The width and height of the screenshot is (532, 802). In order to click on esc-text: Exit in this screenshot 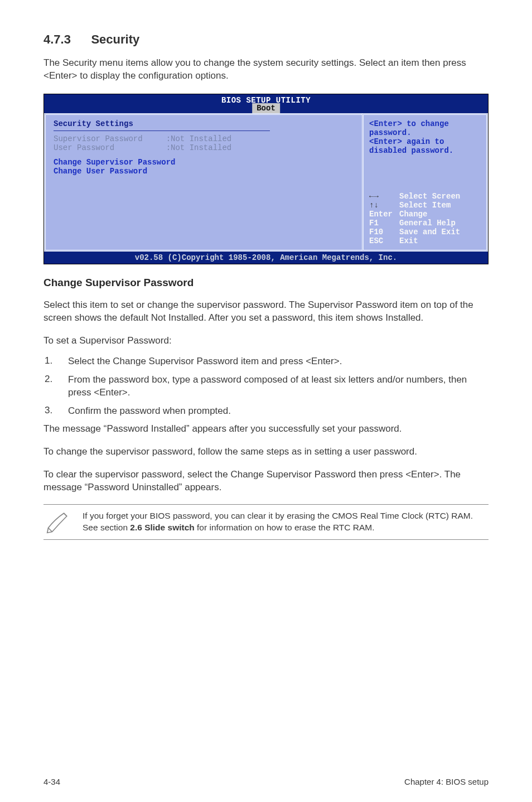, I will do `click(409, 241)`.